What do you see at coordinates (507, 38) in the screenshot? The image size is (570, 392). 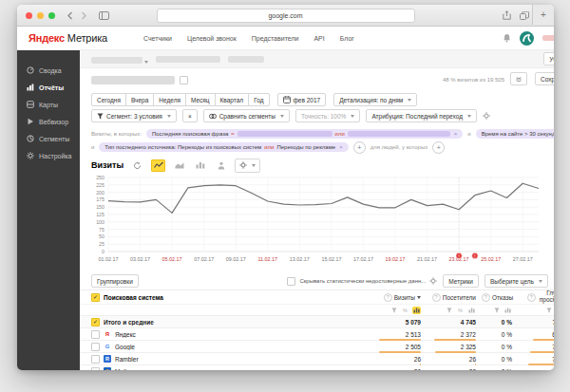 I see `notifications-bell-icon` at bounding box center [507, 38].